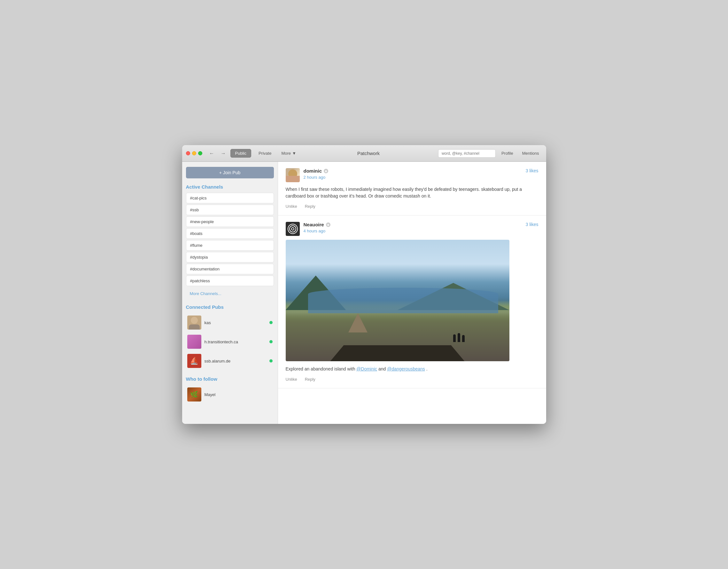  Describe the element at coordinates (415, 228) in the screenshot. I see `post-meta: Neauoire ◉ 4 hours ago` at that location.